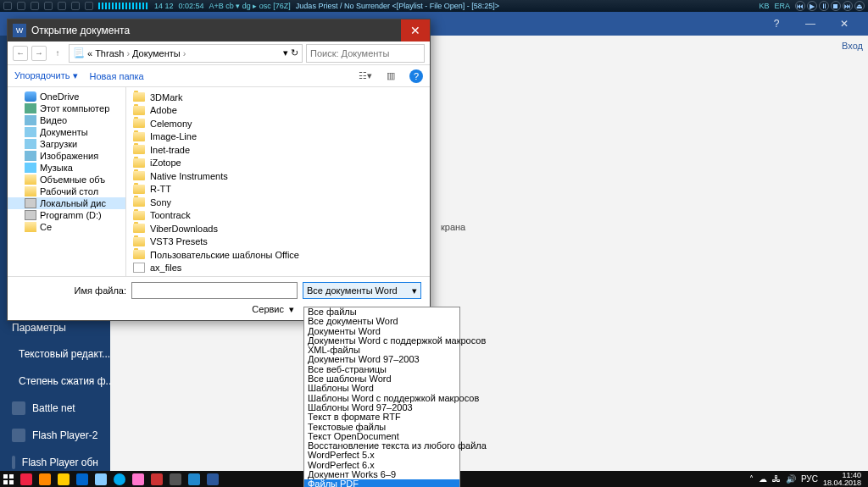 This screenshot has height=487, width=868. Describe the element at coordinates (66, 108) in the screenshot. I see `tree-item: Этот компьютер` at that location.